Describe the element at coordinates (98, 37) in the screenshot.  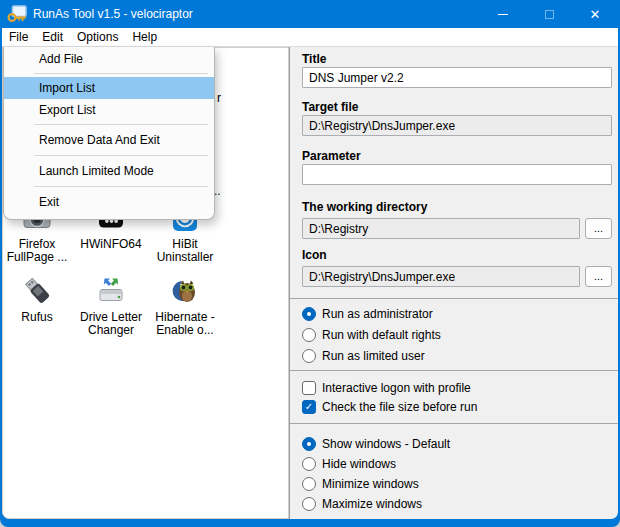
I see `menu-options: Options` at that location.